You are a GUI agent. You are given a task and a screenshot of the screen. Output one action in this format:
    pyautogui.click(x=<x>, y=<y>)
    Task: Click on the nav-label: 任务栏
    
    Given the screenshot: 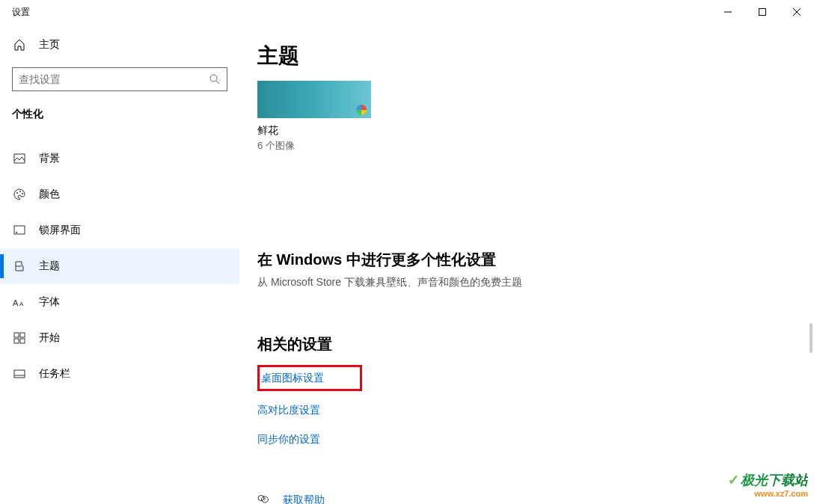 What is the action you would take?
    pyautogui.click(x=55, y=374)
    